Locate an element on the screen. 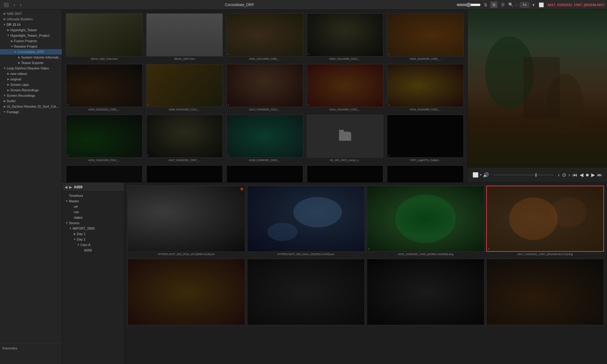 The width and height of the screenshot is (607, 364). thumb-overlay is located at coordinates (306, 219).